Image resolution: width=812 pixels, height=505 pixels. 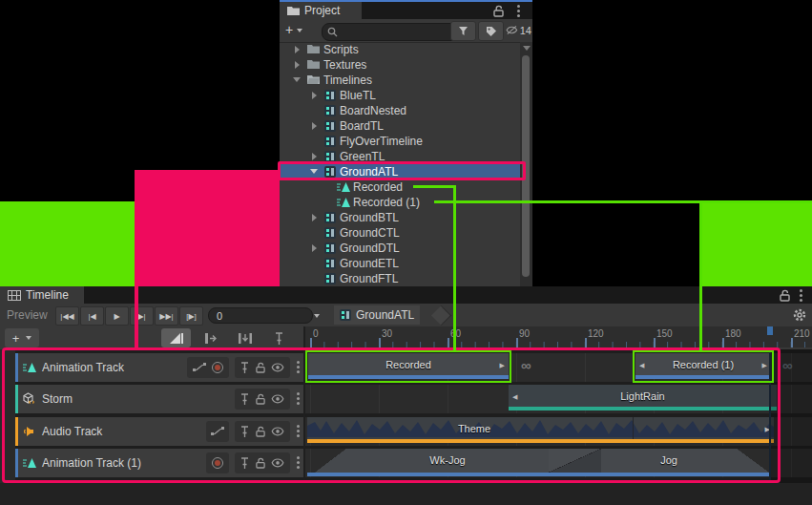 What do you see at coordinates (400, 50) in the screenshot?
I see `tree-item-scripts: Scripts` at bounding box center [400, 50].